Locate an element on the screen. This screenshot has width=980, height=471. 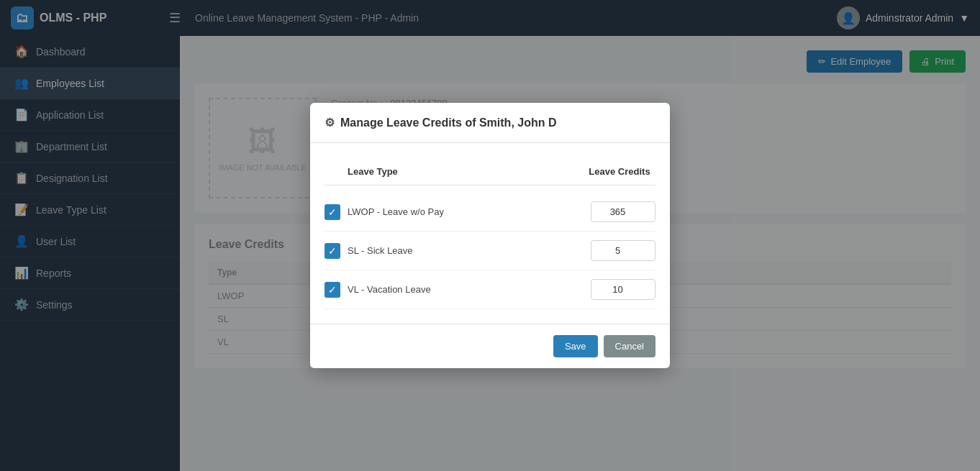
modal-header: ⚙ Manage Leave Credits of Smith, John D is located at coordinates (490, 123).